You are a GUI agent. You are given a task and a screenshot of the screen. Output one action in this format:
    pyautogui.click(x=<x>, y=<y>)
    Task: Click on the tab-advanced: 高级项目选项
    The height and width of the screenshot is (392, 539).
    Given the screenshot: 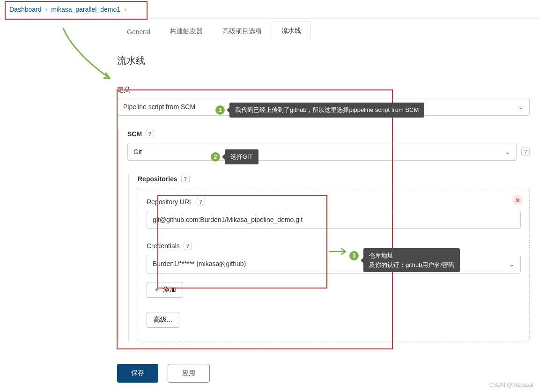 What is the action you would take?
    pyautogui.click(x=242, y=31)
    